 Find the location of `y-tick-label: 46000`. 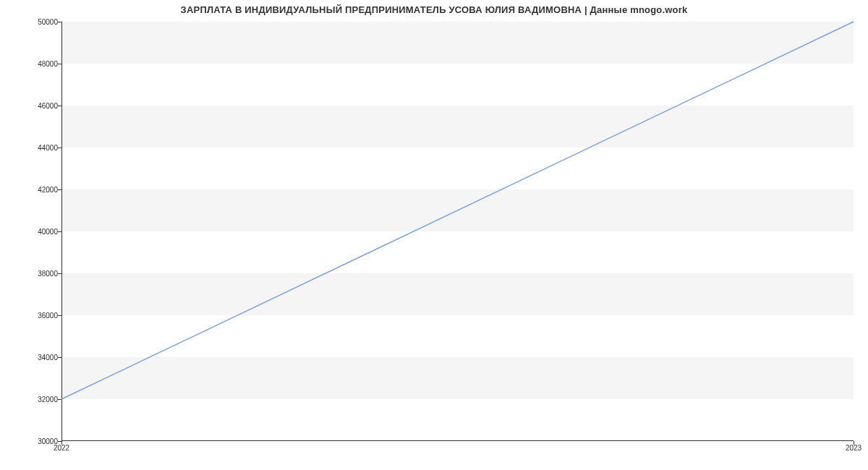

y-tick-label: 46000 is located at coordinates (48, 106).